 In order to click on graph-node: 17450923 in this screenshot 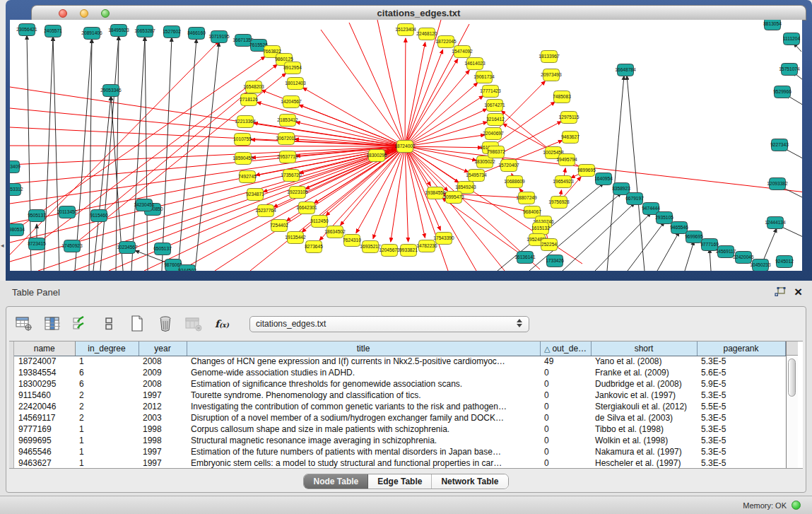, I will do `click(72, 246)`.